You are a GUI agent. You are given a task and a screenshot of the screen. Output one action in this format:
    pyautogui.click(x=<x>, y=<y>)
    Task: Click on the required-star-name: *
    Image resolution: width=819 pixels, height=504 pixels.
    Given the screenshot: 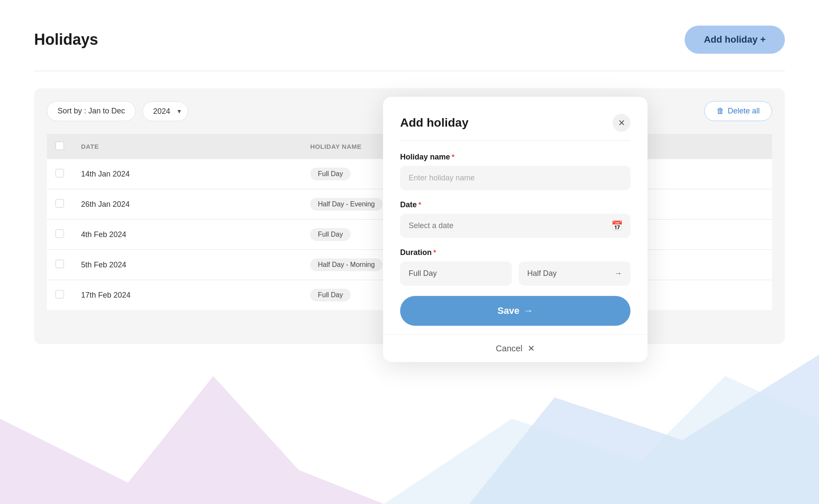 What is the action you would take?
    pyautogui.click(x=453, y=157)
    